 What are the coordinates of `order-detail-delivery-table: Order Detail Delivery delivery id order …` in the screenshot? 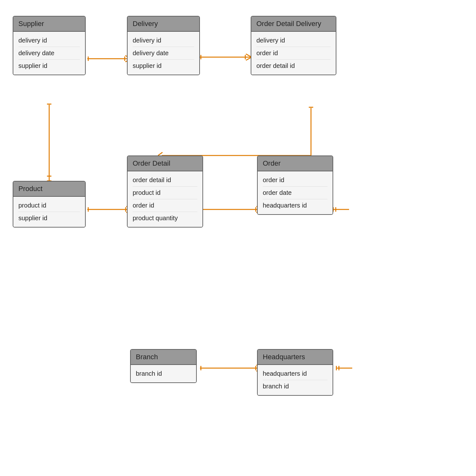 It's located at (294, 46).